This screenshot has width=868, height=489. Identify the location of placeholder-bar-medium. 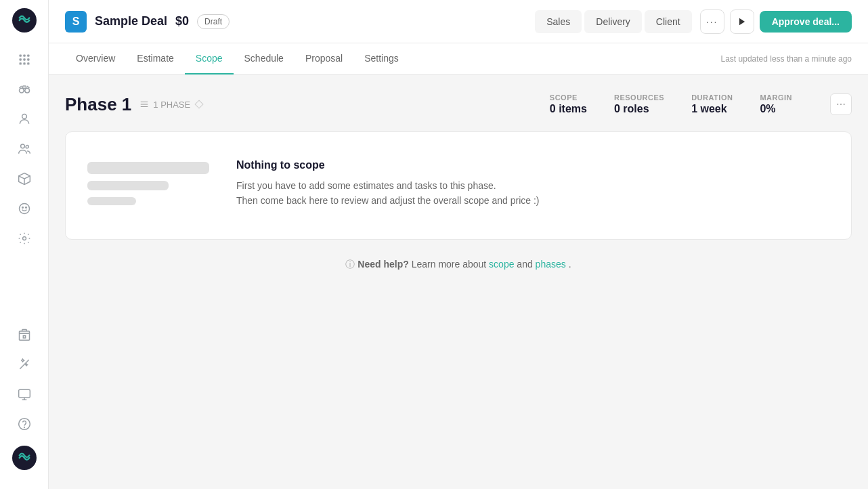
(128, 186).